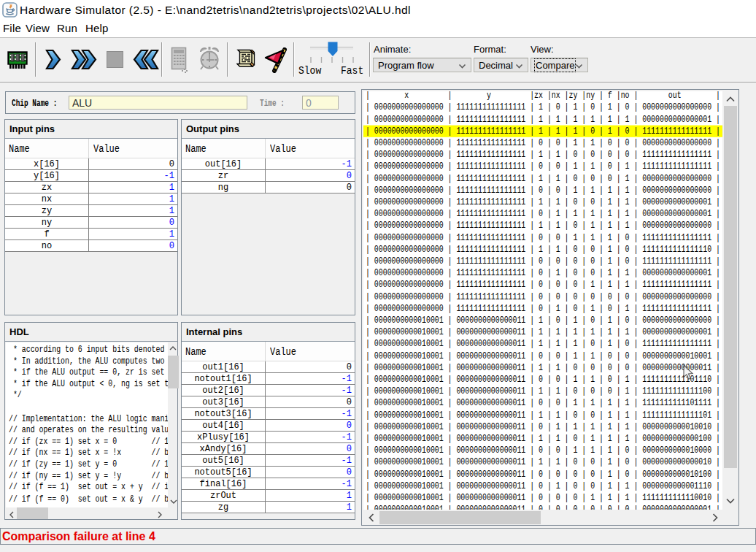 This screenshot has width=756, height=552. Describe the element at coordinates (730, 301) in the screenshot. I see `compare-vertical-scrollbar` at that location.